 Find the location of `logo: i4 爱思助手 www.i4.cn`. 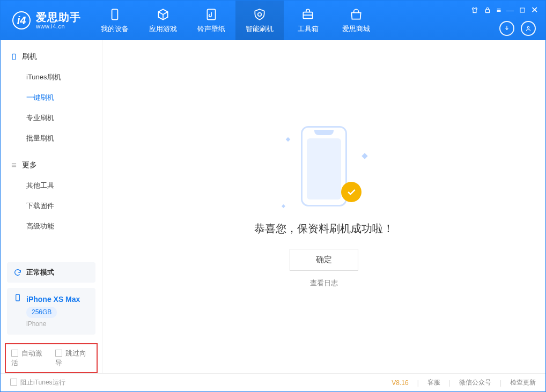

logo: i4 爱思助手 www.i4.cn is located at coordinates (46, 20).